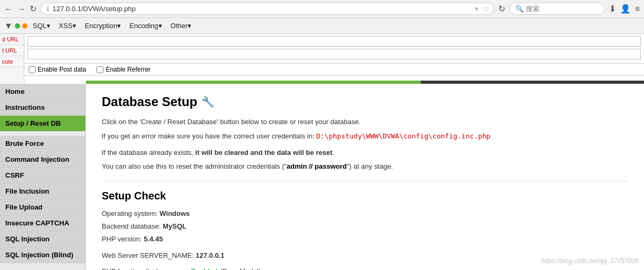 The height and width of the screenshot is (270, 644). What do you see at coordinates (519, 8) in the screenshot?
I see `search-icon: 🔍` at bounding box center [519, 8].